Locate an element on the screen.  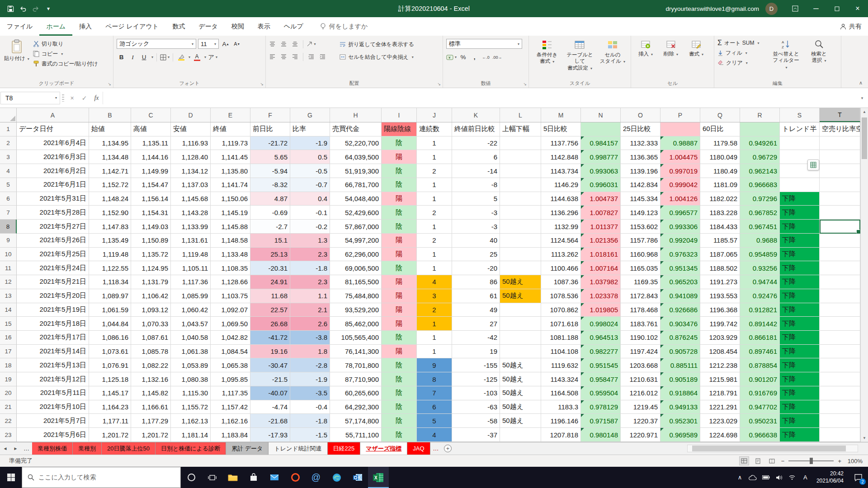
cell-C17: 1,085.78 is located at coordinates (151, 352).